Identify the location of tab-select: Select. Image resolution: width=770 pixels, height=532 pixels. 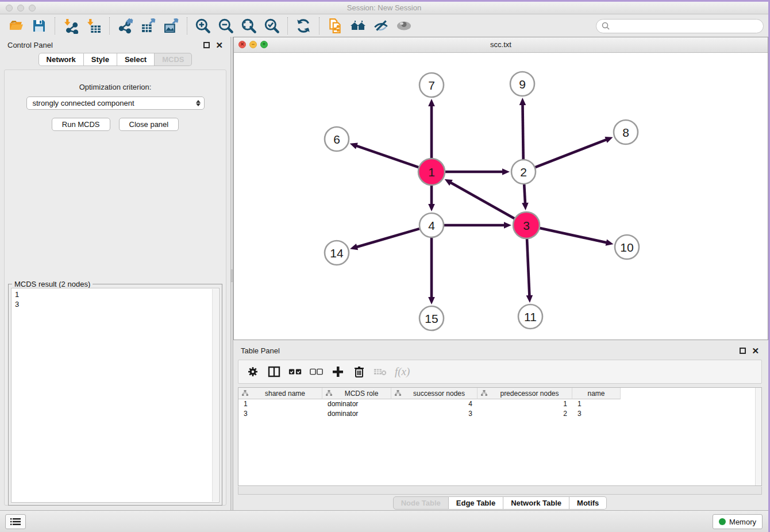
(136, 60).